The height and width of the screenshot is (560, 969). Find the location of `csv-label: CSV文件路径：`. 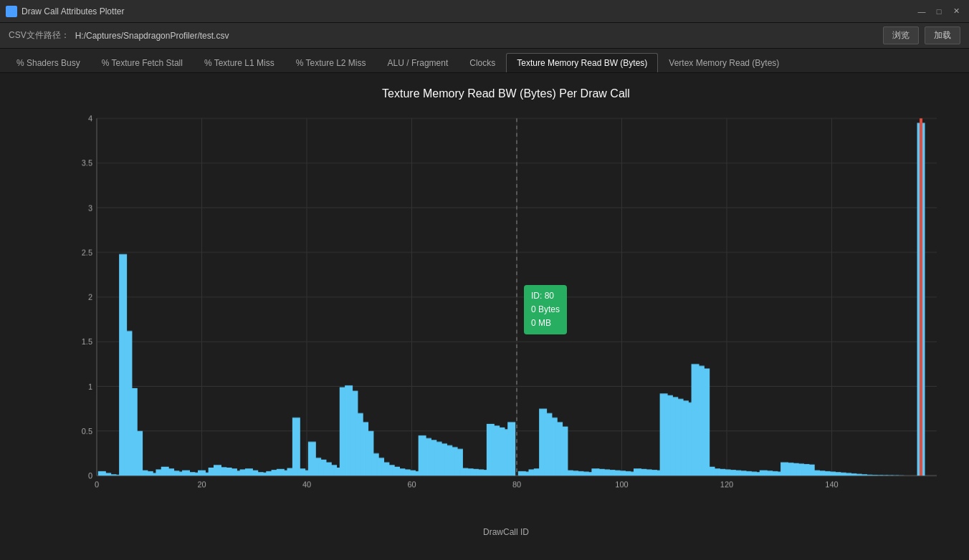

csv-label: CSV文件路径： is located at coordinates (39, 36).